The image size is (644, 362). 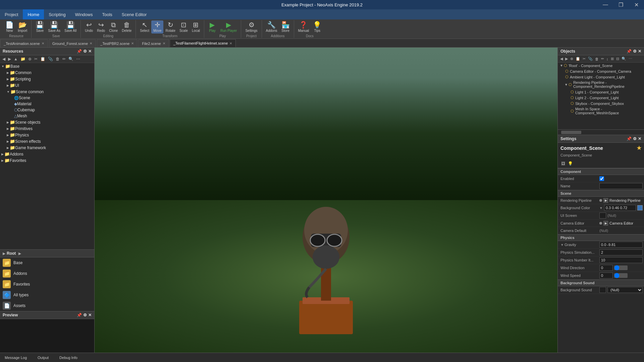 What do you see at coordinates (170, 27) in the screenshot?
I see `rotate-button: ↻ Rotate` at bounding box center [170, 27].